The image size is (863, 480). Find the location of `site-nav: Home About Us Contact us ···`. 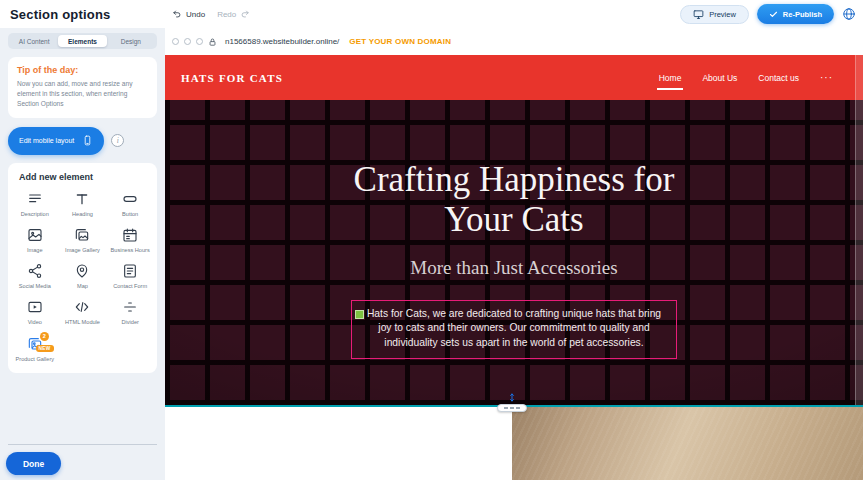

site-nav: Home About Us Contact us ··· is located at coordinates (753, 78).